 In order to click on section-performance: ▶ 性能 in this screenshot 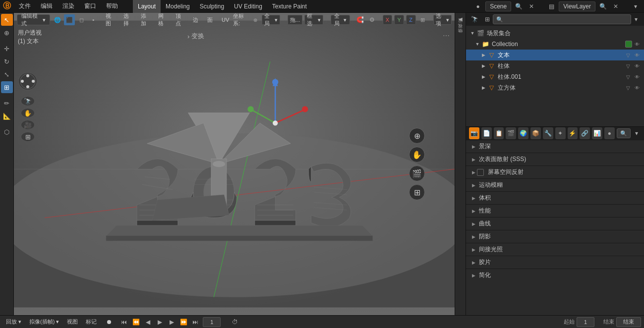, I will do `click(555, 211)`.